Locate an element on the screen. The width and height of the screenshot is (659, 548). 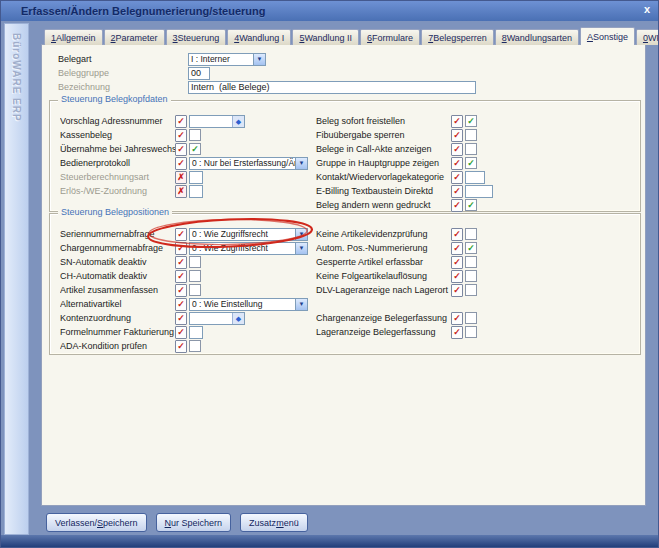
form-row: Chargenanzeige Belegerfassung✓ is located at coordinates (476, 318).